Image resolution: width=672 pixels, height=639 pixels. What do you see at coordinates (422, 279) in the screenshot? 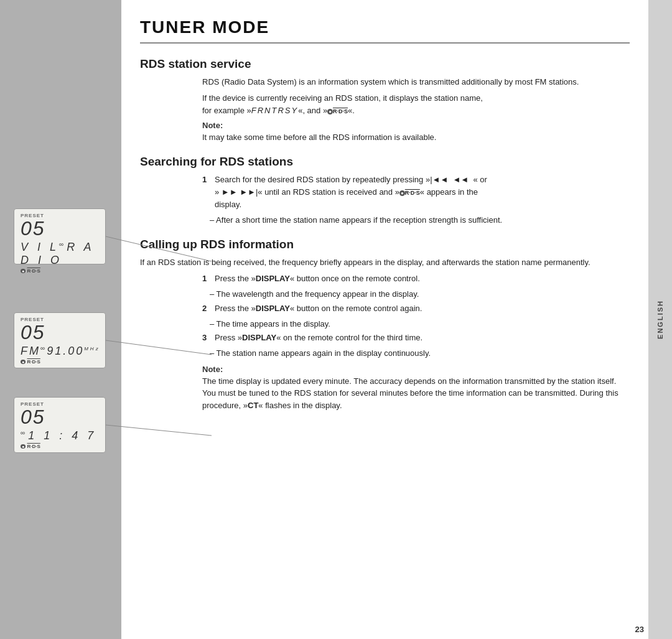
I see `calling-item1-content: Press the »DISPLAY« button once on the r…` at bounding box center [422, 279].